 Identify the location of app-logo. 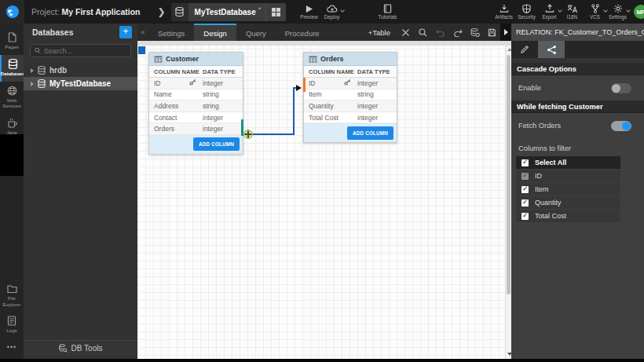
(13, 12).